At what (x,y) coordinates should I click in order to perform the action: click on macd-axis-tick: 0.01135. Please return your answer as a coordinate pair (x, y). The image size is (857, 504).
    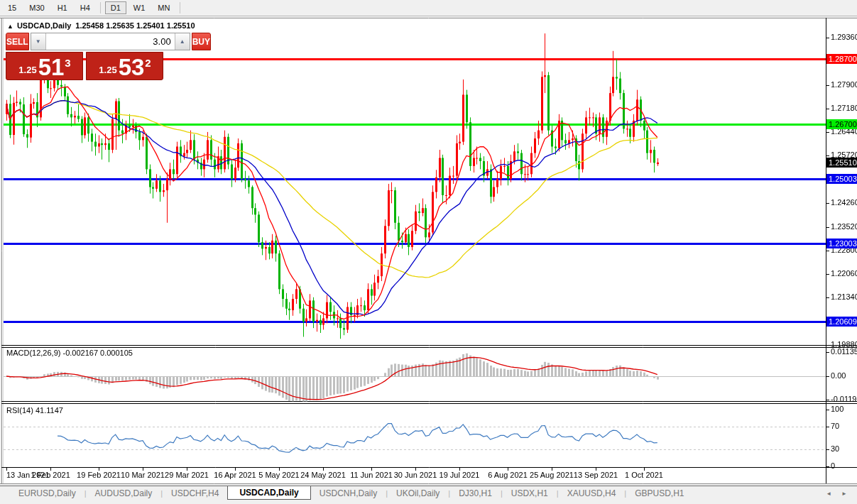
    Looking at the image, I should click on (844, 351).